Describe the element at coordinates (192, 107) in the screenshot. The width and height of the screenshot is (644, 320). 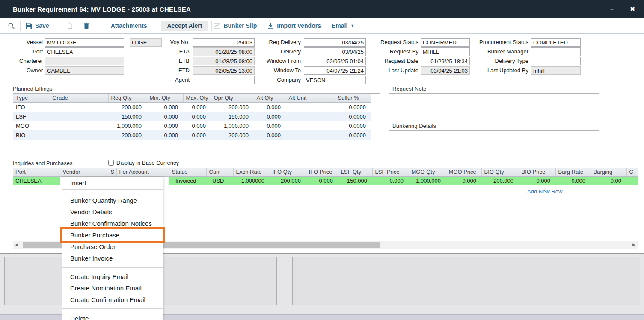
I see `table-row: IFO200.0000.0000.000200.0000.0000.0000` at that location.